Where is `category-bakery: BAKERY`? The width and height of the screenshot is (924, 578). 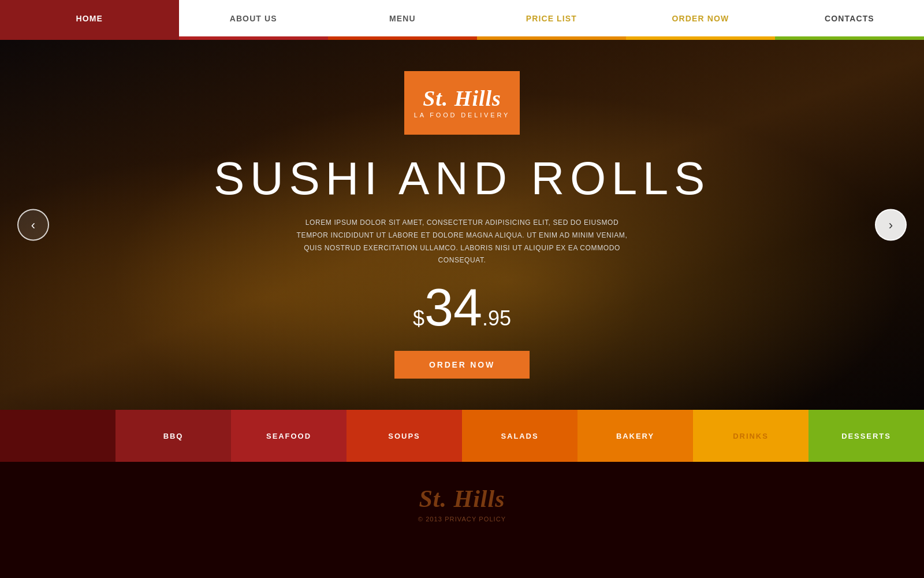 category-bakery: BAKERY is located at coordinates (635, 436).